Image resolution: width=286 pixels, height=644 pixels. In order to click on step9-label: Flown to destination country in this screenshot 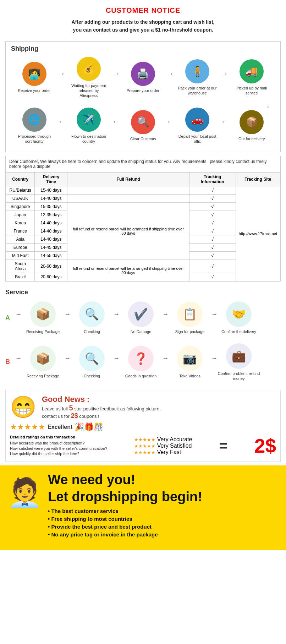, I will do `click(89, 139)`.